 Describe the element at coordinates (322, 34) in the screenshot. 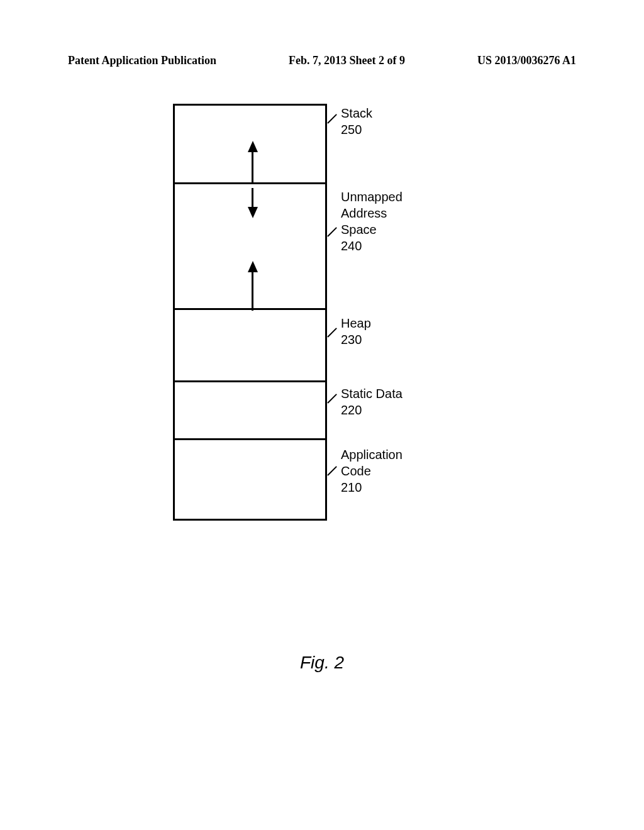

I see `page-header: Patent Application Publication Feb. 7, 2…` at that location.